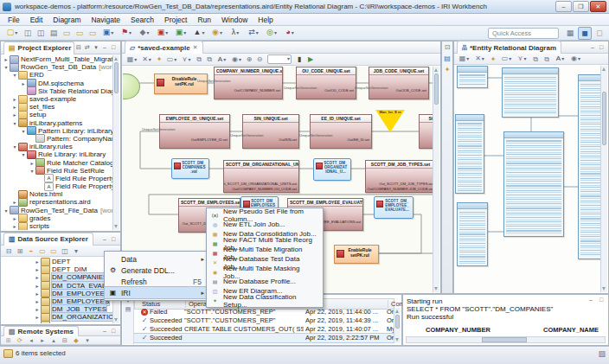 Image resolution: width=609 pixels, height=364 pixels. What do you see at coordinates (523, 33) in the screenshot?
I see `quick-access-box: Quick Access` at bounding box center [523, 33].